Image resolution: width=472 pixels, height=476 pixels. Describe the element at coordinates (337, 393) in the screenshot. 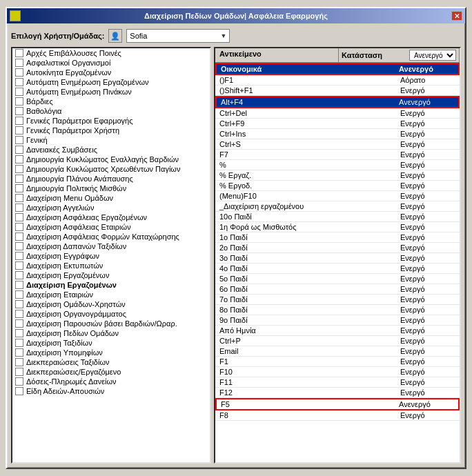

I see `table-row: F12Ενεργό` at that location.